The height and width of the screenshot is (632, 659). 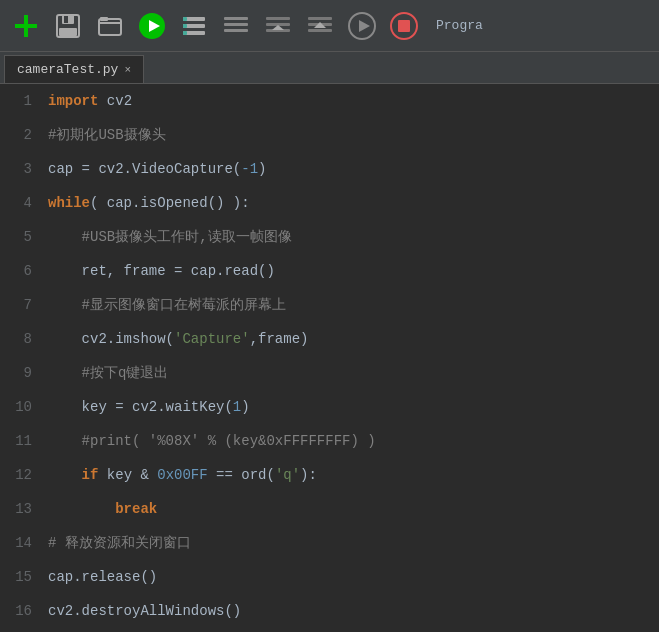 What do you see at coordinates (330, 237) in the screenshot?
I see `table-row: 5 #USB摄像头工作时,读取一帧图像` at bounding box center [330, 237].